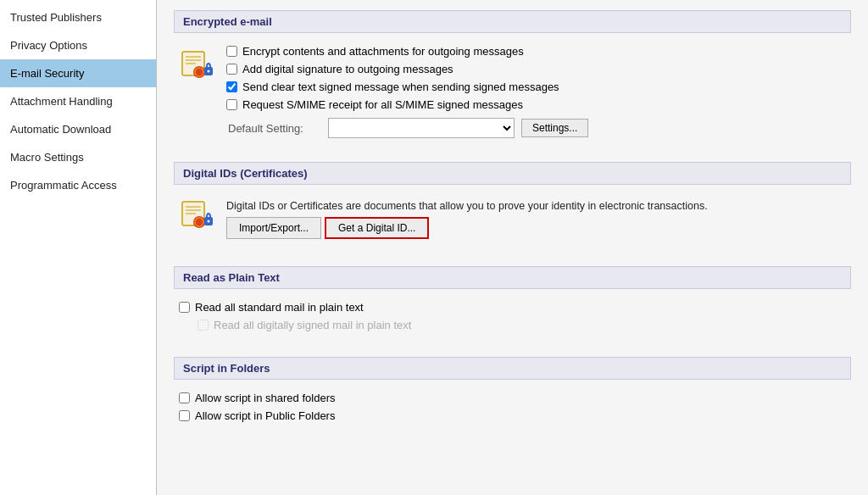  What do you see at coordinates (198, 215) in the screenshot?
I see `digital-id-icon` at bounding box center [198, 215].